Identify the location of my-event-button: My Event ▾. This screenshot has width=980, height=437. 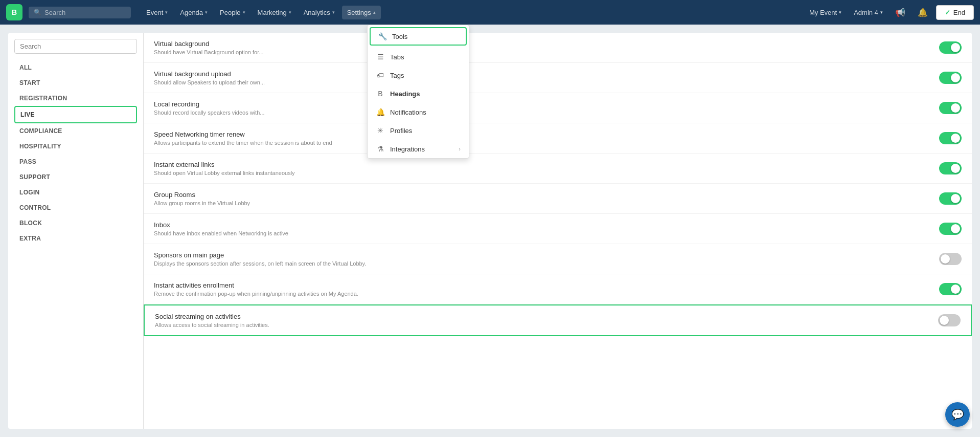
(825, 12).